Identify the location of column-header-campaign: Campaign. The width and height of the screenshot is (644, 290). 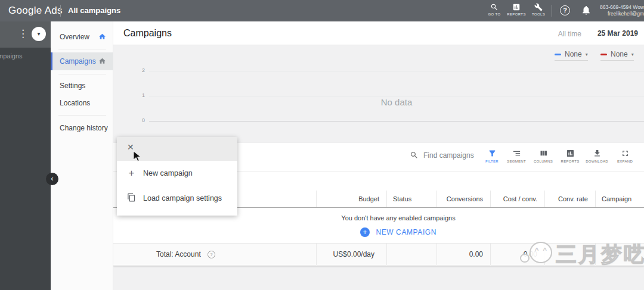
(620, 199).